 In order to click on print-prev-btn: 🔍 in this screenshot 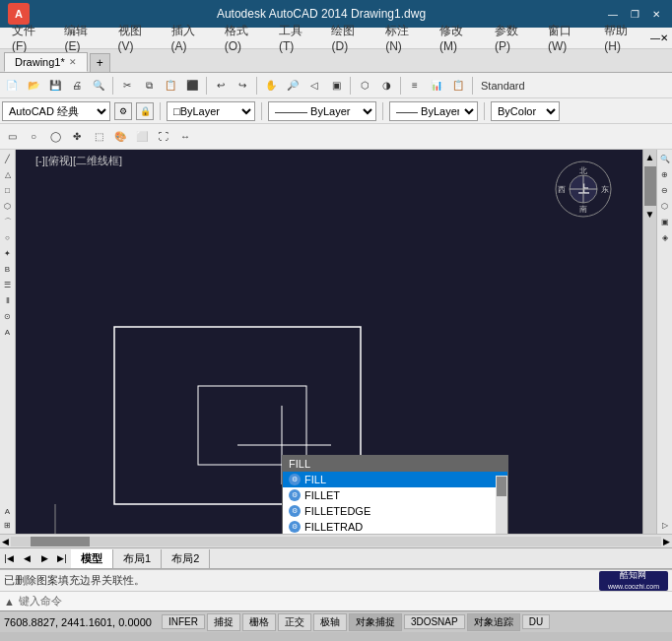, I will do `click(99, 86)`.